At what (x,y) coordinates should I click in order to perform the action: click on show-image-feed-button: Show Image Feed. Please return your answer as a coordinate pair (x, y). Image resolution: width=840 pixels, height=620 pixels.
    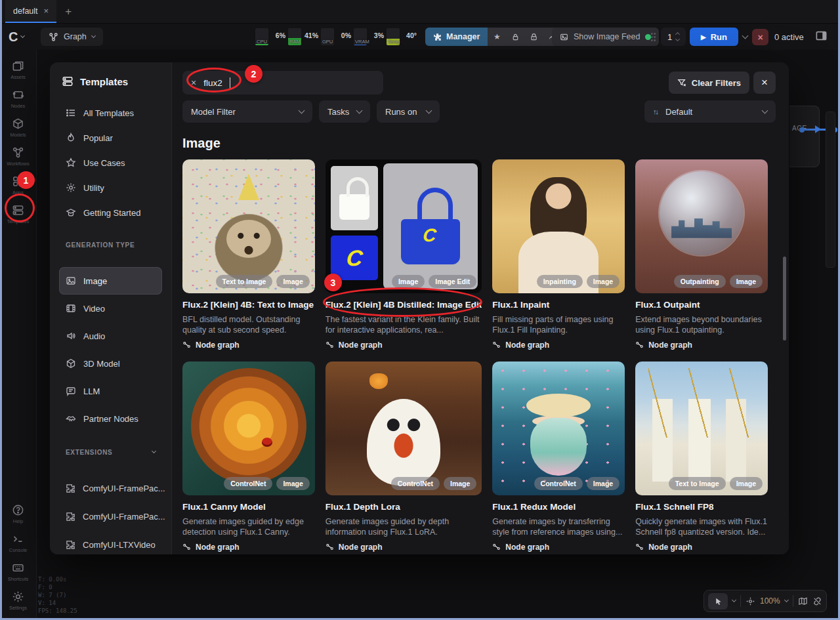
    Looking at the image, I should click on (605, 37).